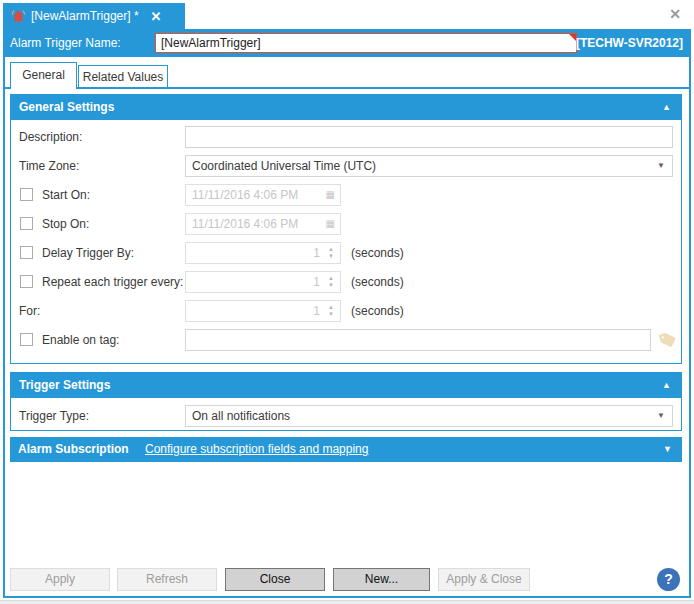  I want to click on row-stop-on: Stop On: 11/11/2016 4:06 PM ▦, so click(346, 224).